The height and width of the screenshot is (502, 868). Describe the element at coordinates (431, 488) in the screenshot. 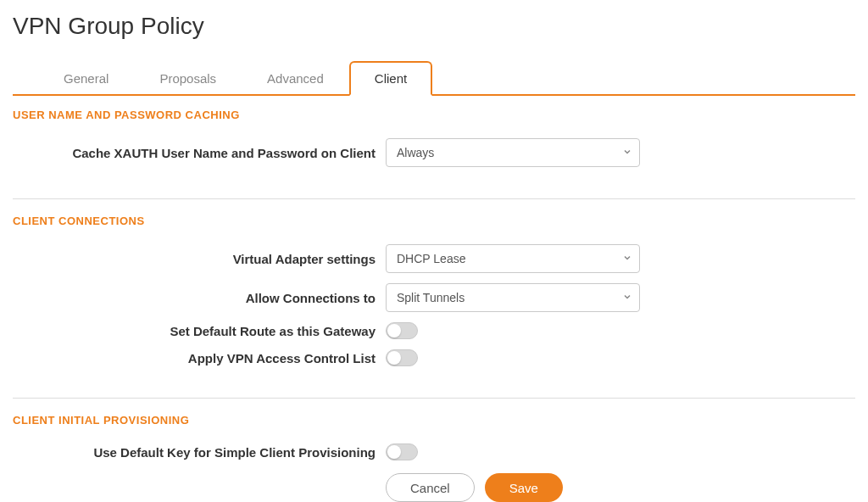

I see `cancel-button: Cancel` at that location.